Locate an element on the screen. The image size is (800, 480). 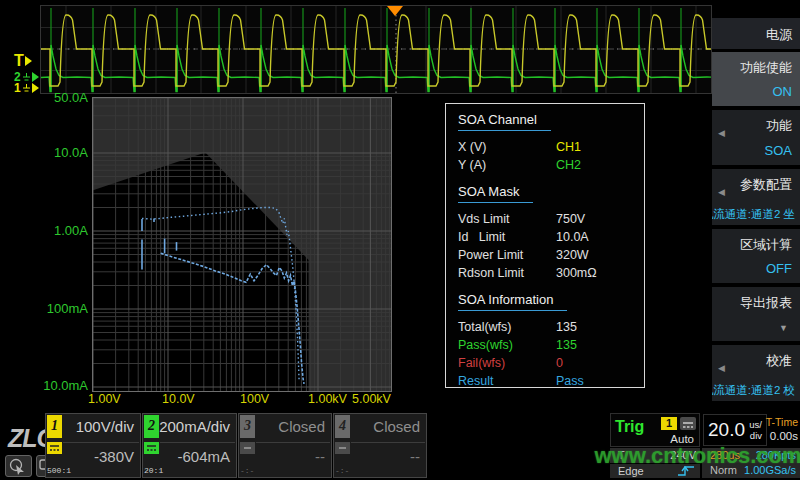
touch-gesture-button is located at coordinates (18, 466).